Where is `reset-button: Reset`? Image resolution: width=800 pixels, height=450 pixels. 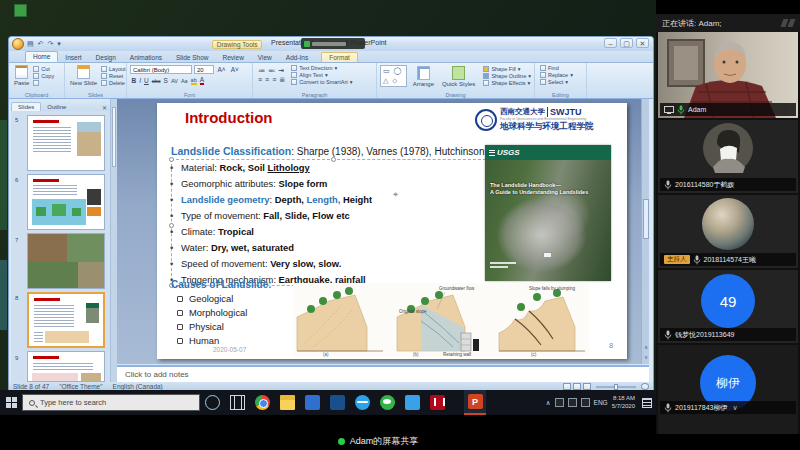 reset-button: Reset is located at coordinates (114, 76).